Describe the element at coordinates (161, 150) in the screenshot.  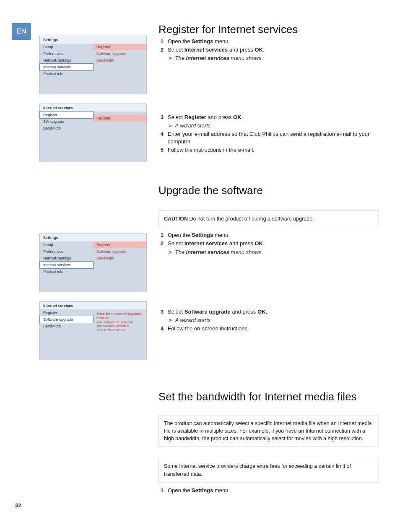
I see `step-number: 5` at that location.